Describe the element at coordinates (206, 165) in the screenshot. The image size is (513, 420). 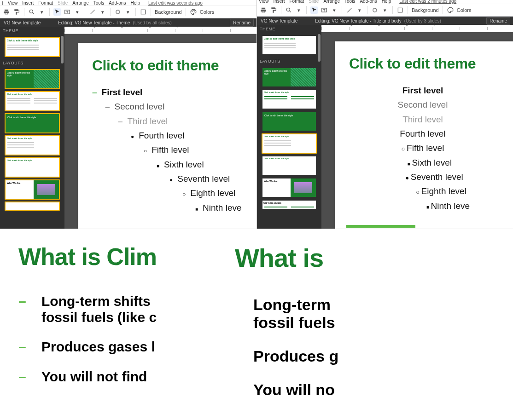
I see `text-level-6: Sixth level` at that location.